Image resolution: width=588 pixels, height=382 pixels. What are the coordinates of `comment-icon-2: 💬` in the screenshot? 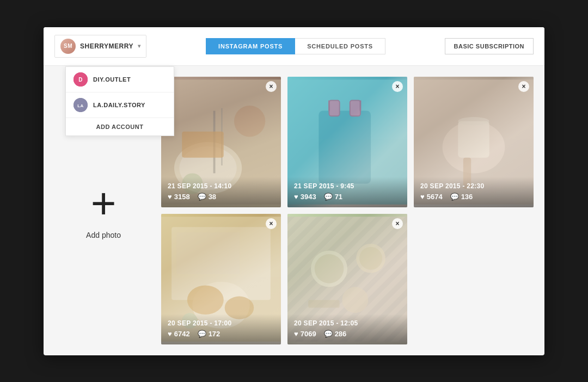 It's located at (328, 197).